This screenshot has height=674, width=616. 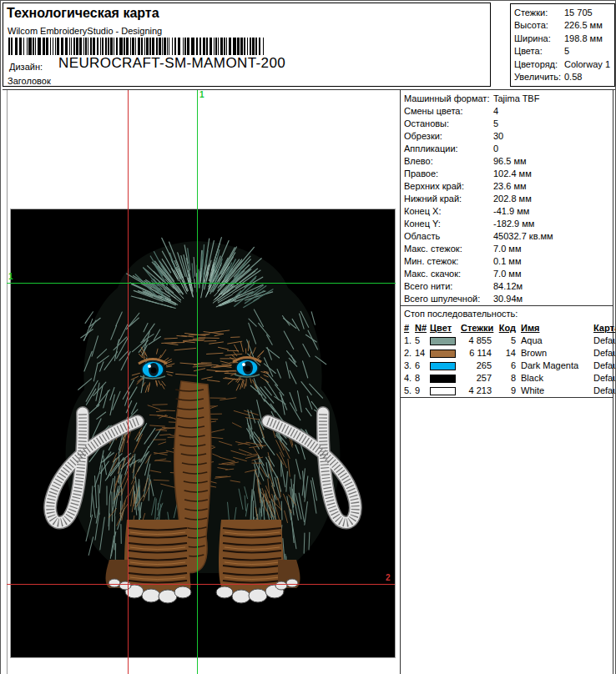 What do you see at coordinates (509, 354) in the screenshot?
I see `table-cell: 14` at bounding box center [509, 354].